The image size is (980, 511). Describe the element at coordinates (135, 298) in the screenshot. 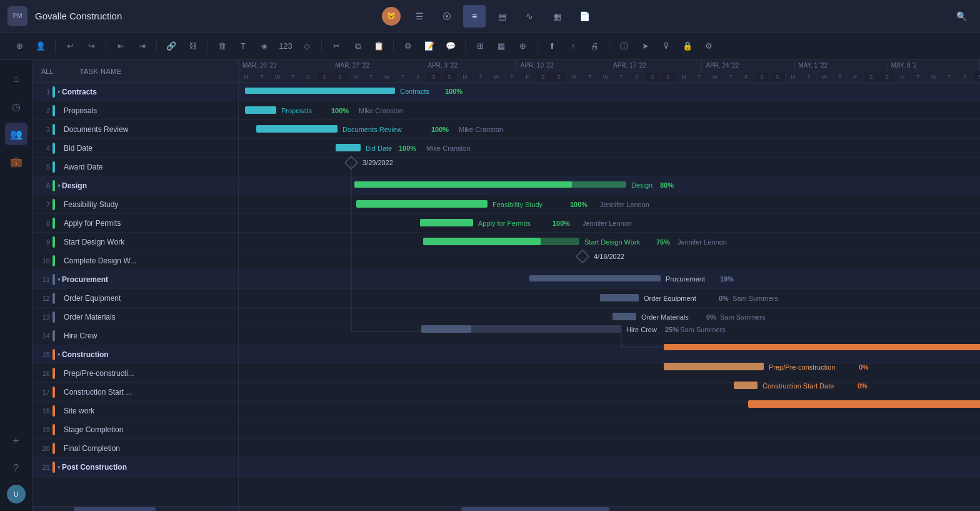

I see `task-row: 12 Order Equipment` at that location.